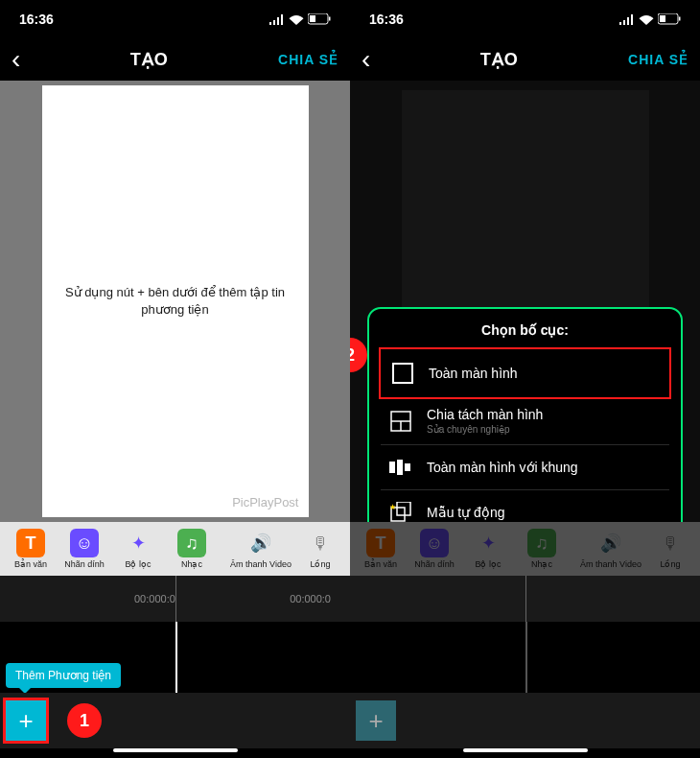  Describe the element at coordinates (525, 330) in the screenshot. I see `modal-title: Chọn bố cục:` at that location.